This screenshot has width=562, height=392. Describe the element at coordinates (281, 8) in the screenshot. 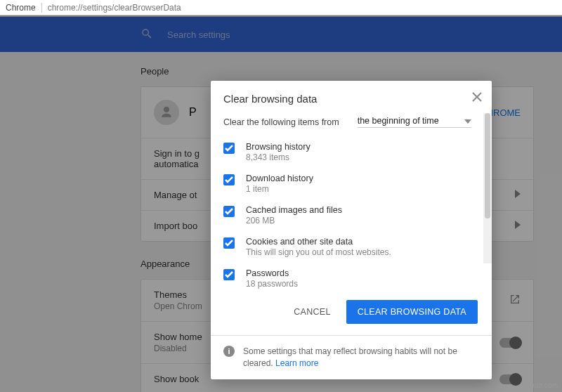

I see `address-bar: Chrome chrome://settings/clearBrowserDat…` at that location.